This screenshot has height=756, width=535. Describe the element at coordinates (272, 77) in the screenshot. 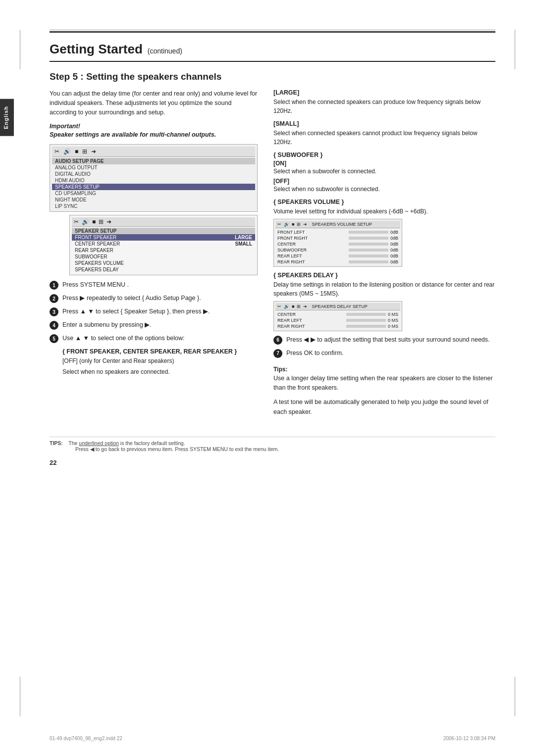

I see `step-heading: Step 5 : Setting the speakers channels` at that location.